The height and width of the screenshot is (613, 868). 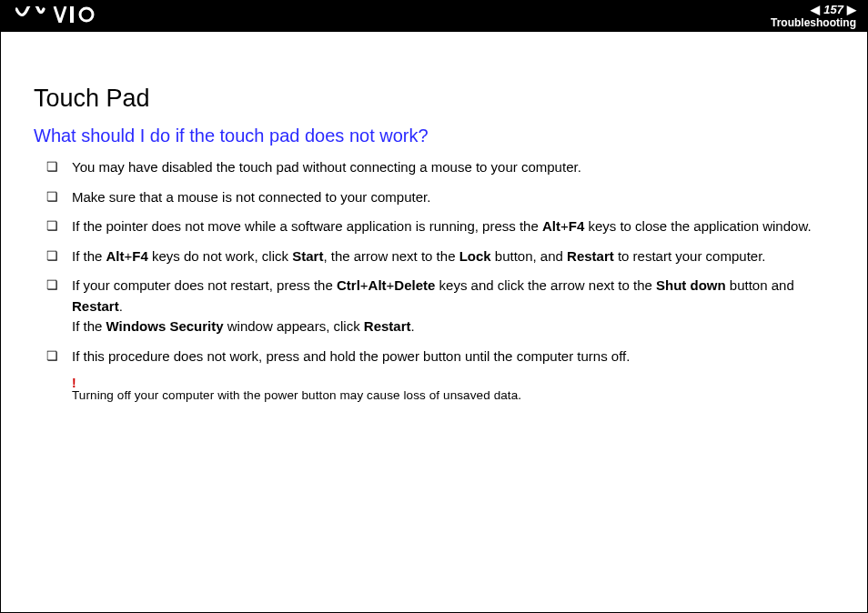 I want to click on list-item: If the Alt+F4 keys do not work, click St…, so click(x=445, y=256).